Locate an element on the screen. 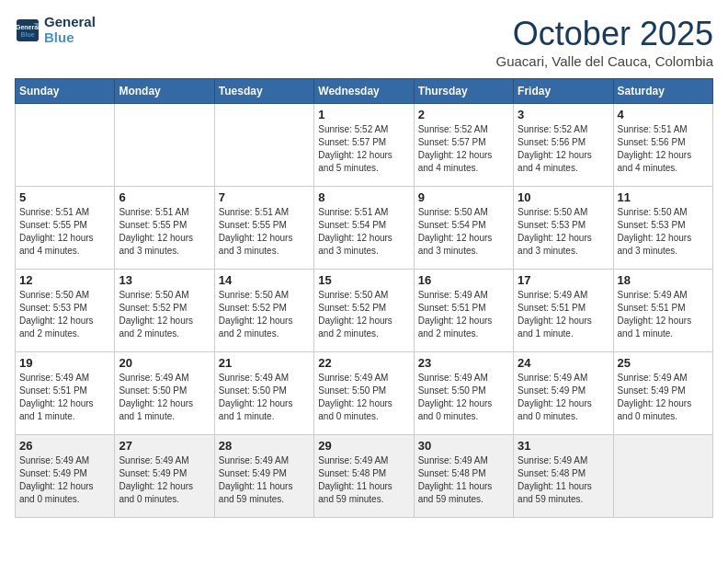 This screenshot has width=728, height=563. day-number: 14 is located at coordinates (265, 280).